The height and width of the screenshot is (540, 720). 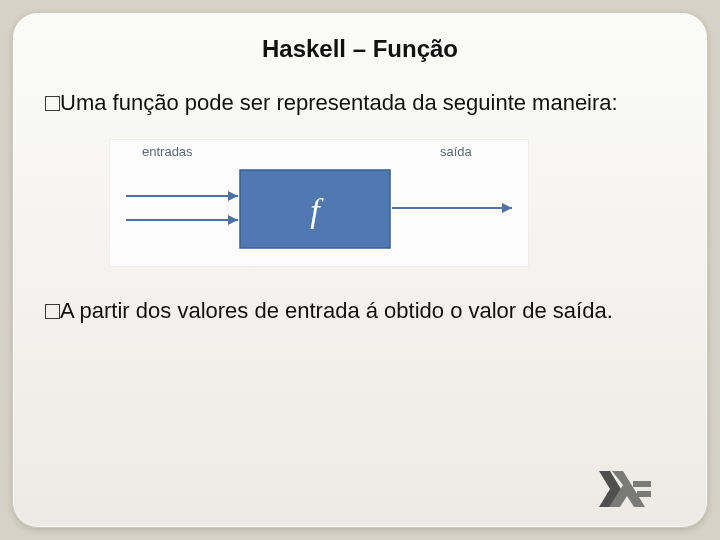 I want to click on paragraph-1-text: Uma função pode ser representada da segu…, so click(x=339, y=102).